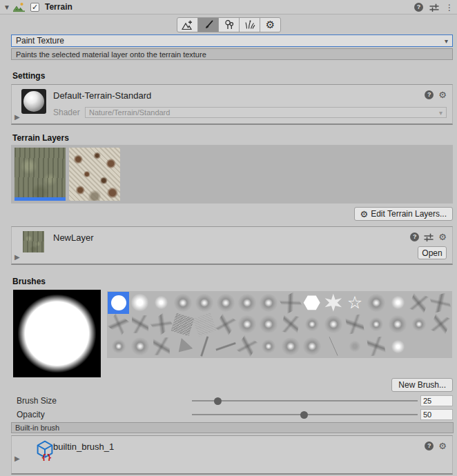 The height and width of the screenshot is (476, 457). I want to click on brush-thumb-14-twig, so click(420, 303).